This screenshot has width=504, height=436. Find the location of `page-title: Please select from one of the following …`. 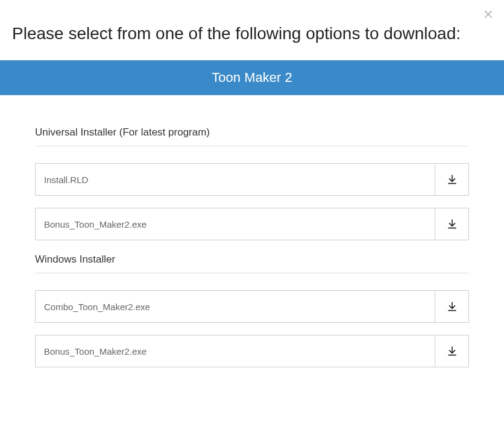

page-title: Please select from one of the following … is located at coordinates (252, 30).